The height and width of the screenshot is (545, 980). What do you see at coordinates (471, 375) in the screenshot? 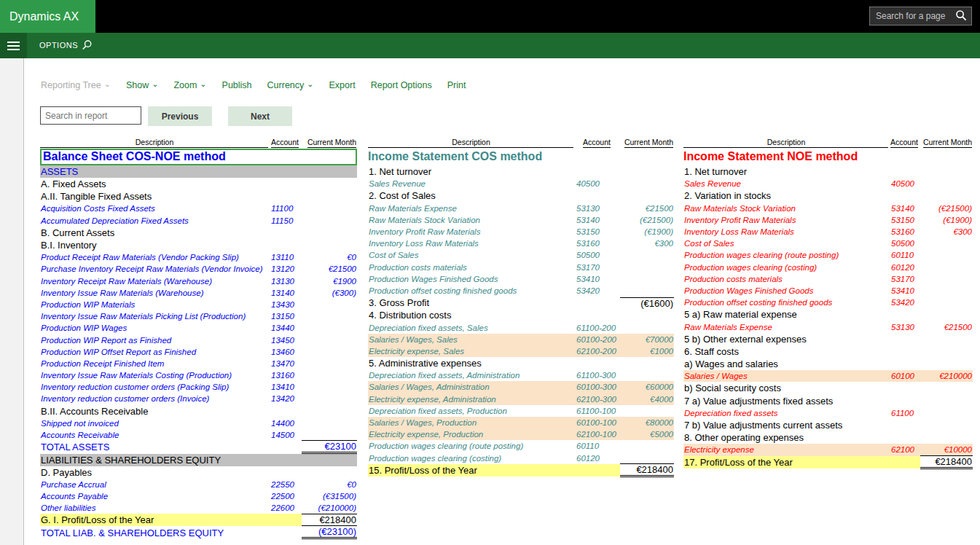
I see `row-description: Depreciation fixed assets, Administratio…` at bounding box center [471, 375].